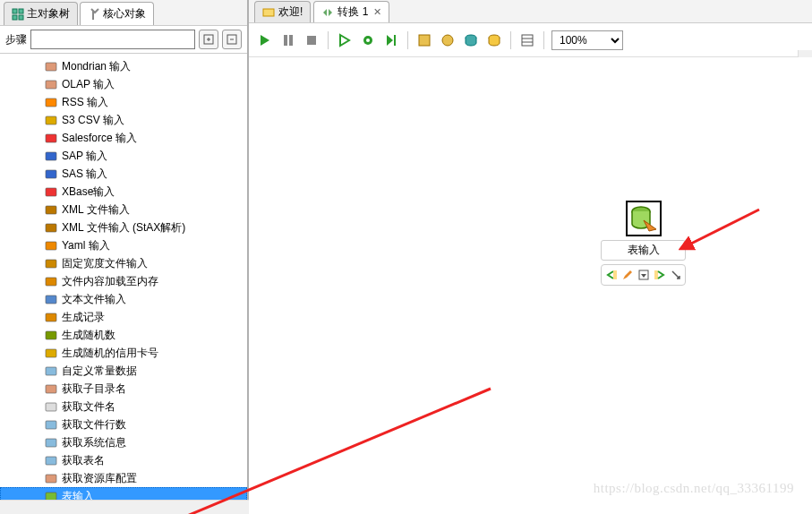  Describe the element at coordinates (124, 14) in the screenshot. I see `tab-core-objects-label: 核心对象` at that location.